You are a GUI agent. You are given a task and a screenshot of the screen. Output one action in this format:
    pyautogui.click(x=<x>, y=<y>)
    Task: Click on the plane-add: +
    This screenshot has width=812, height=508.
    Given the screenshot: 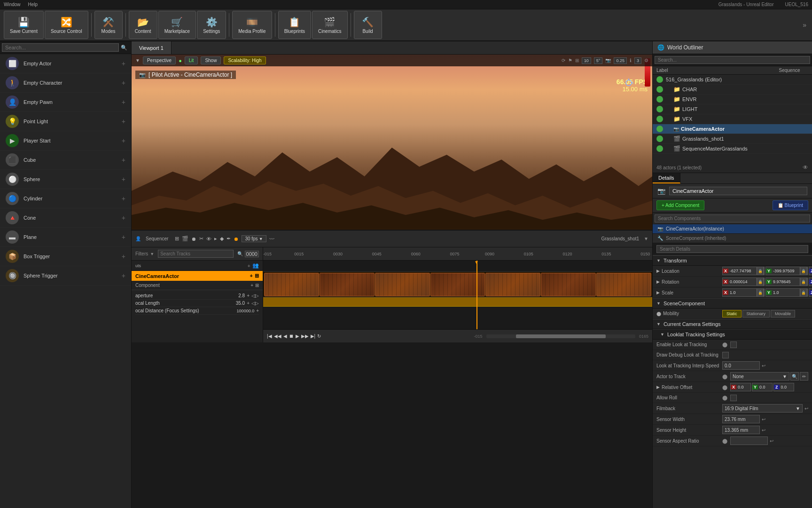 What is the action you would take?
    pyautogui.click(x=124, y=237)
    